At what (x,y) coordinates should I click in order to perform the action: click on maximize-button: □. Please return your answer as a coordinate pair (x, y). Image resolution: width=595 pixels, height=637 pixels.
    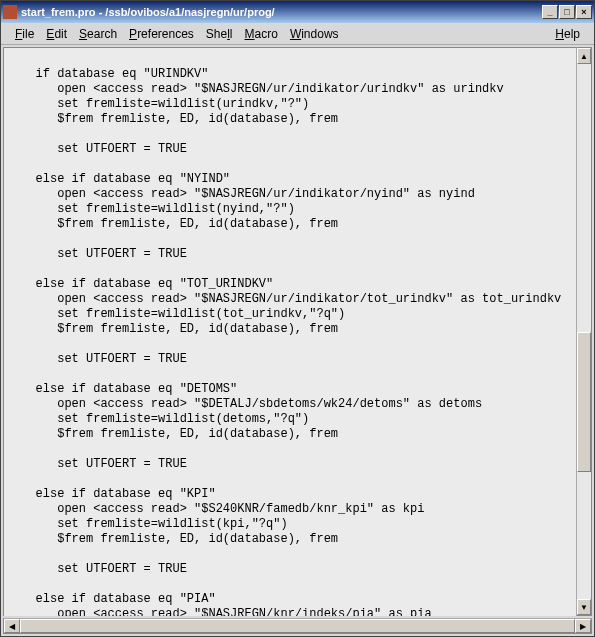
    Looking at the image, I should click on (567, 12).